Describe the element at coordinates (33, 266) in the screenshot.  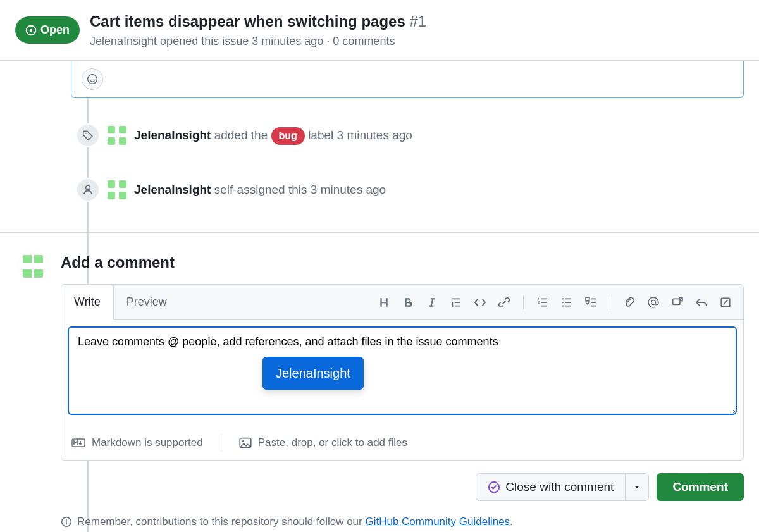
I see `current-user-avatar` at that location.